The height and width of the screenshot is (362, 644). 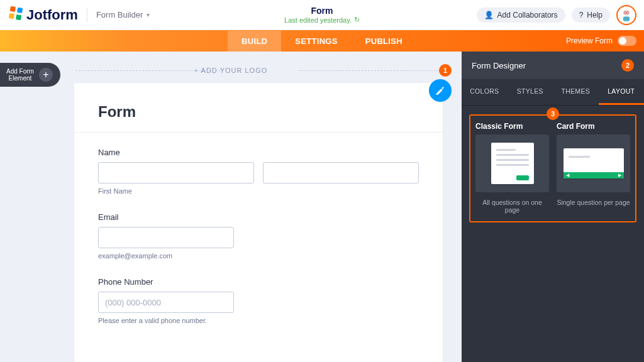 What do you see at coordinates (231, 70) in the screenshot?
I see `add-logo-label: + ADD YOUR LOGO` at bounding box center [231, 70].